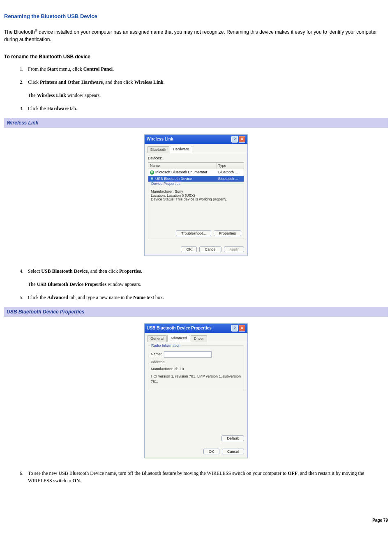 The image size is (392, 555). I want to click on step-2-sub: The Wireless Link window appears., so click(208, 95).